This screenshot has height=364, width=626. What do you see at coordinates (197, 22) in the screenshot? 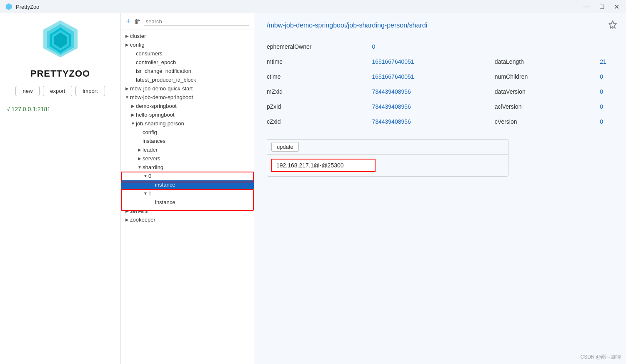
I see `search-input` at bounding box center [197, 22].